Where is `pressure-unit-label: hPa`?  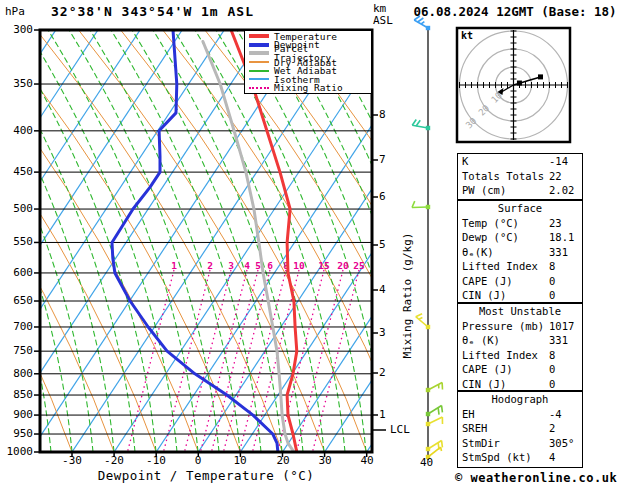
pressure-unit-label: hPa is located at coordinates (15, 12).